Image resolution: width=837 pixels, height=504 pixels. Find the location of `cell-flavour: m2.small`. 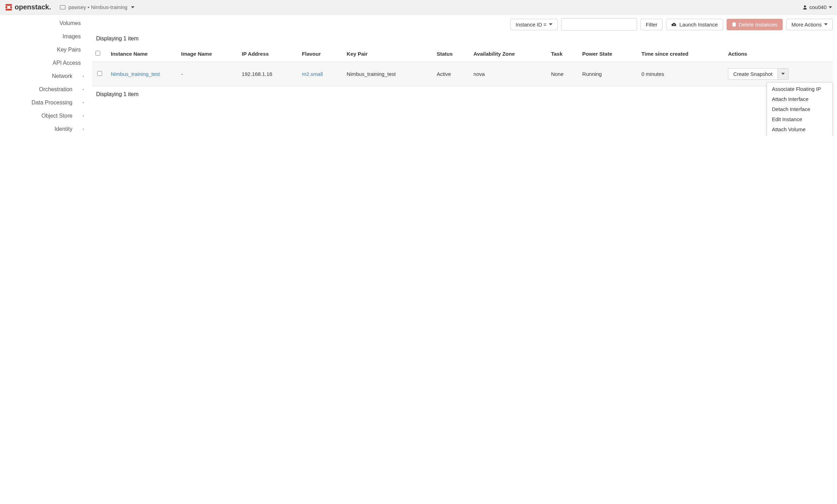

cell-flavour: m2.small is located at coordinates (321, 74).